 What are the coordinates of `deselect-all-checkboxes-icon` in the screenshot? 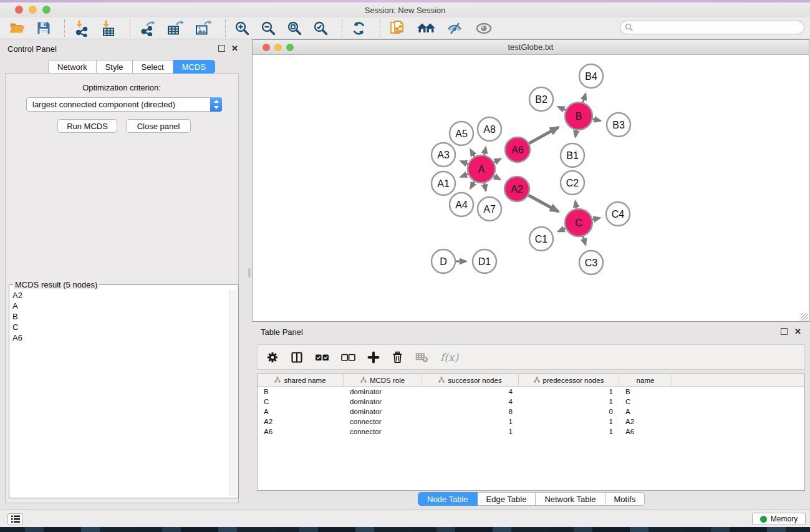 It's located at (348, 357).